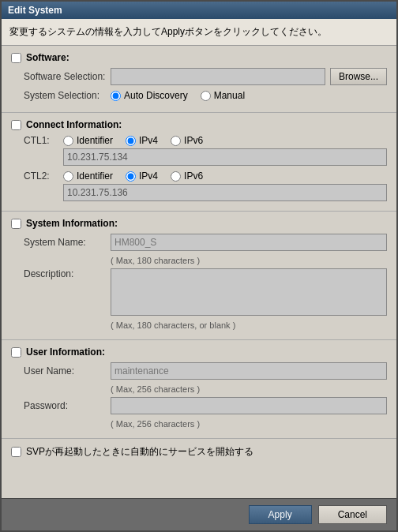  I want to click on footer: Apply Cancel, so click(199, 515).